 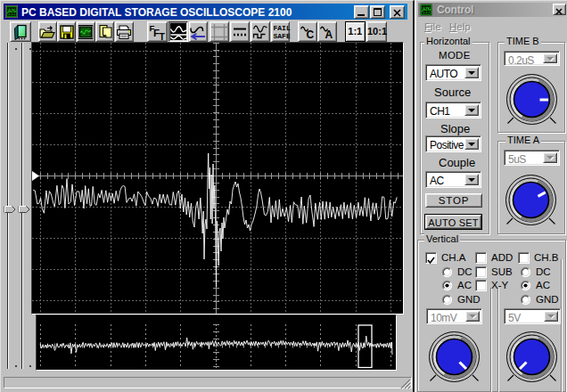 What do you see at coordinates (310, 34) in the screenshot?
I see `svg-text: C` at bounding box center [310, 34].